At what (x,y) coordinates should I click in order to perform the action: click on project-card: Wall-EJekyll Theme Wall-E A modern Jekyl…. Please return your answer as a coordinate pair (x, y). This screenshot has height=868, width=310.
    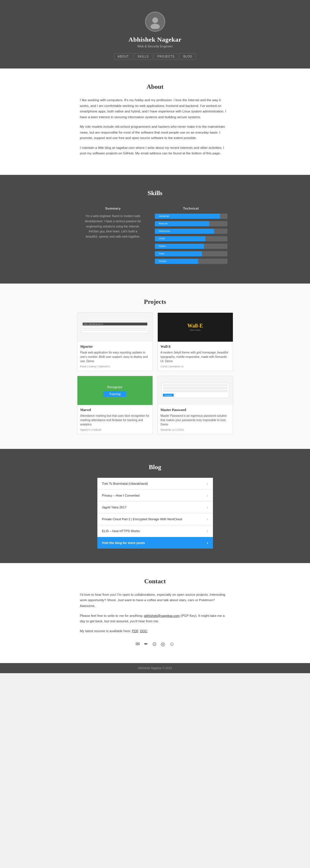
    Looking at the image, I should click on (195, 342).